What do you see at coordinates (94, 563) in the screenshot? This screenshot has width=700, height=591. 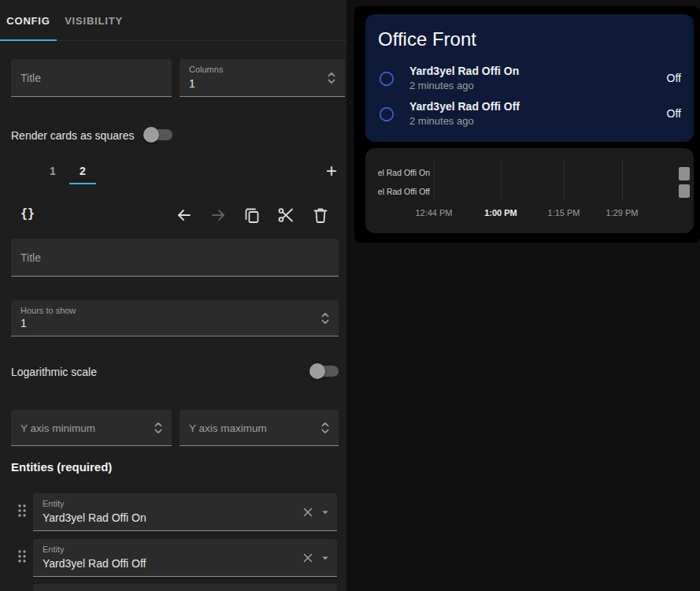 I see `entity-value: Yard3yel Rad Offi Off` at bounding box center [94, 563].